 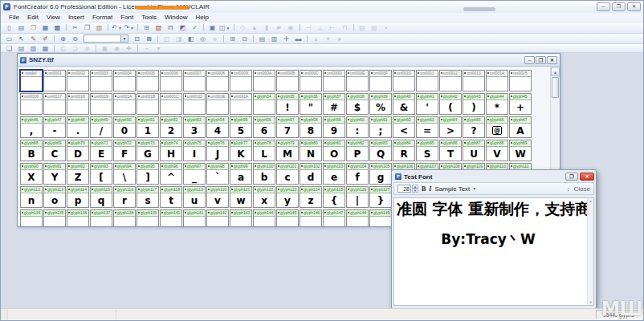 I want to click on fill-outline-button: ◧, so click(x=191, y=39).